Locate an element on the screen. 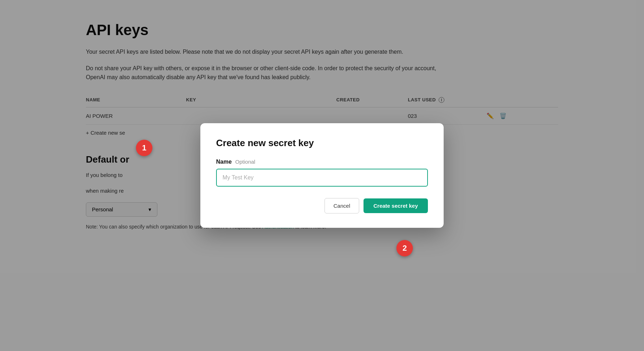 The width and height of the screenshot is (644, 351). cancel-button: Cancel is located at coordinates (342, 206).